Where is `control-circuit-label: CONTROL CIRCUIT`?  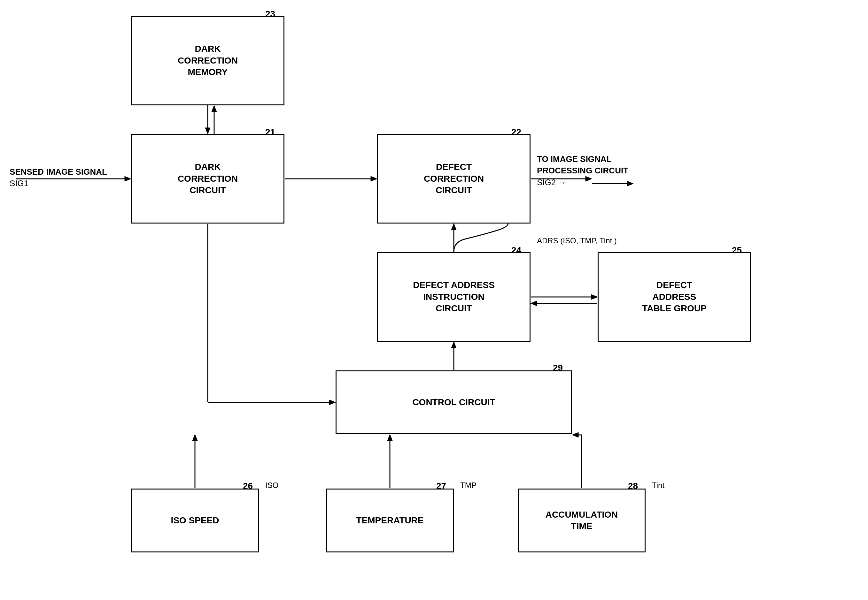
control-circuit-label: CONTROL CIRCUIT is located at coordinates (454, 402).